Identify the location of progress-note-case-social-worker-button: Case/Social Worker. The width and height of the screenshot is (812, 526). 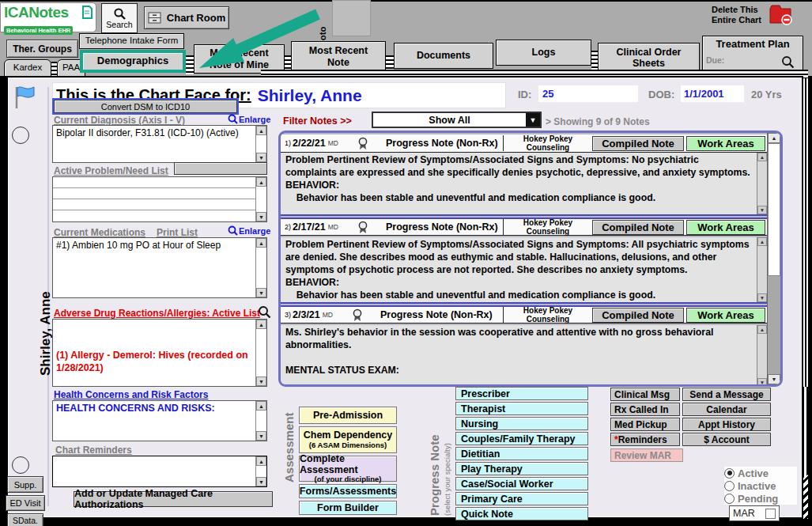
(522, 484).